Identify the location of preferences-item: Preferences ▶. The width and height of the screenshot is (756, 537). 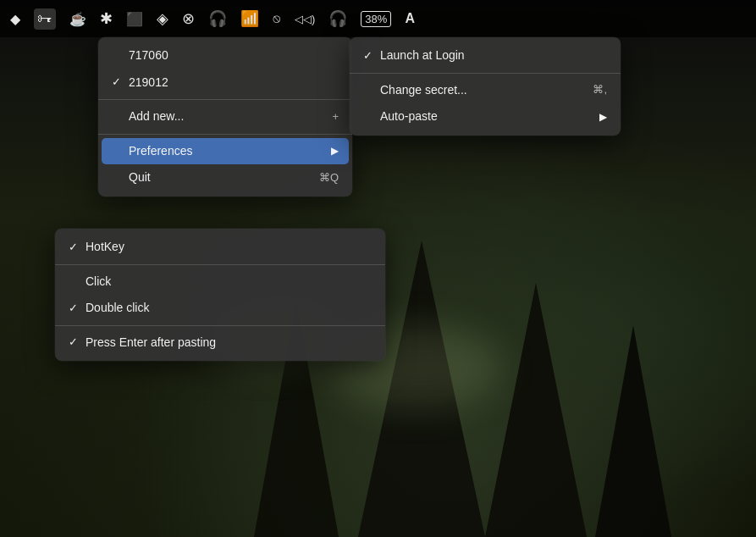
(225, 152).